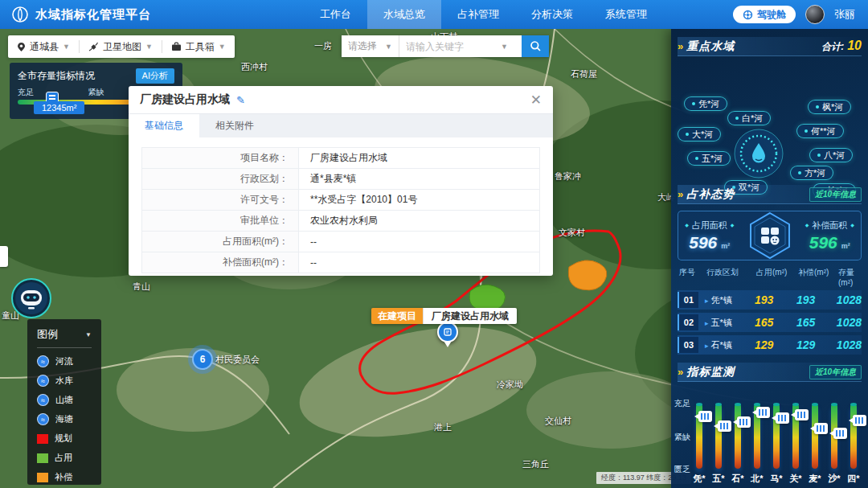  Describe the element at coordinates (469, 316) in the screenshot. I see `project-name: 厂房建设占用水域` at that location.